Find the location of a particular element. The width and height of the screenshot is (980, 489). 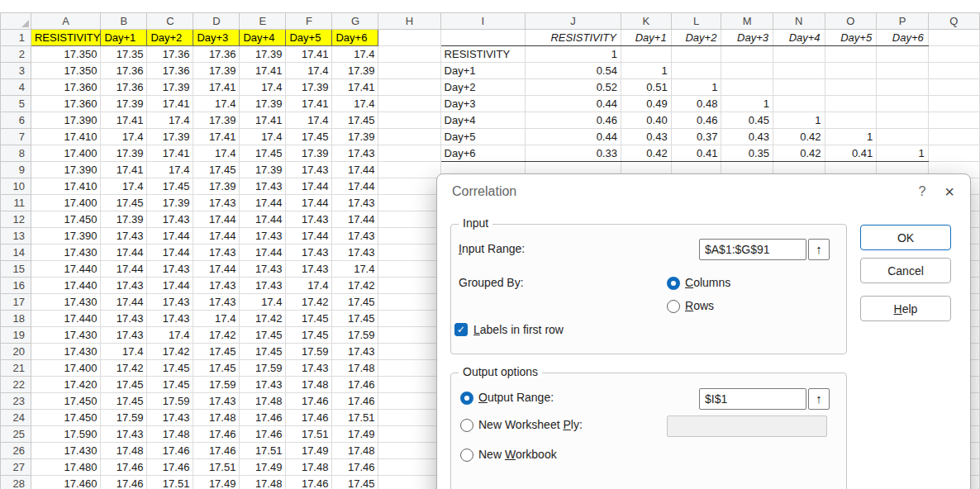

cell: 0.35 is located at coordinates (747, 154).